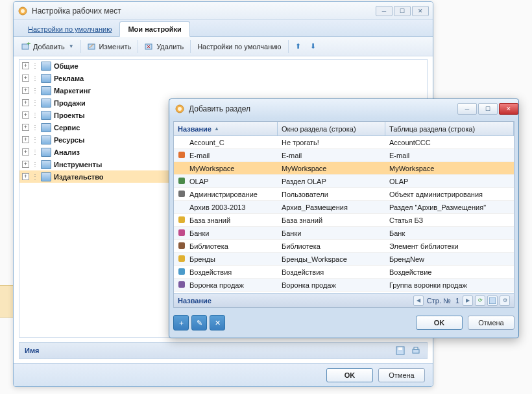  What do you see at coordinates (207, 143) in the screenshot?
I see `cell-name: Account_C` at bounding box center [207, 143].